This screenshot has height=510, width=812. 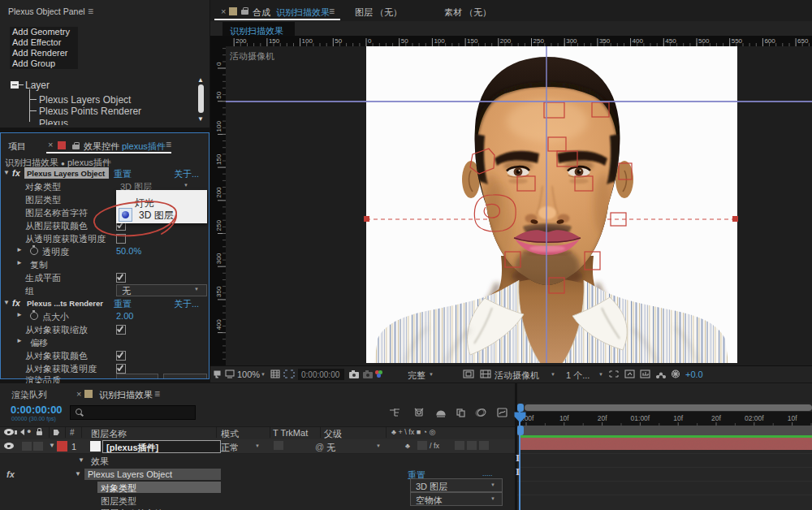 I want to click on svg-text: 02:00f, so click(x=754, y=418).